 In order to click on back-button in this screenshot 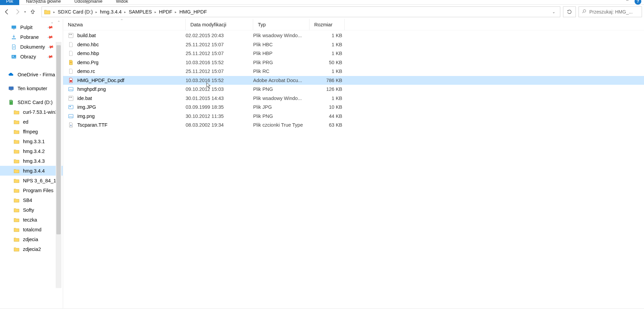, I will do `click(7, 12)`.